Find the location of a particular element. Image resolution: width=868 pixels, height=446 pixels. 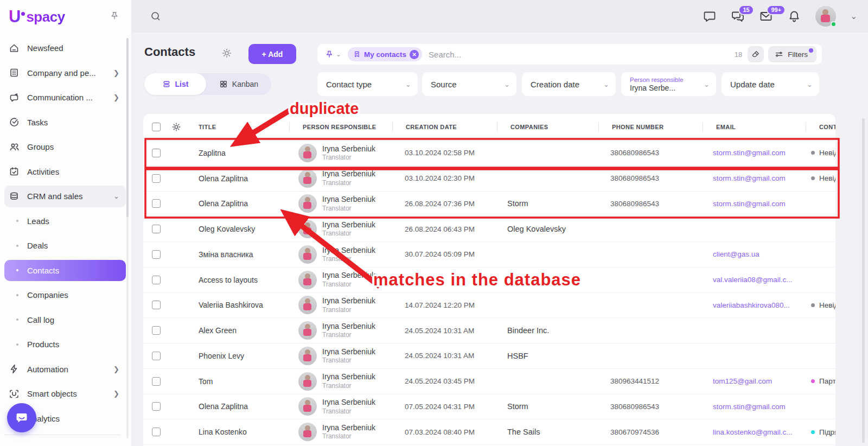

view-list-tab: List is located at coordinates (175, 84).